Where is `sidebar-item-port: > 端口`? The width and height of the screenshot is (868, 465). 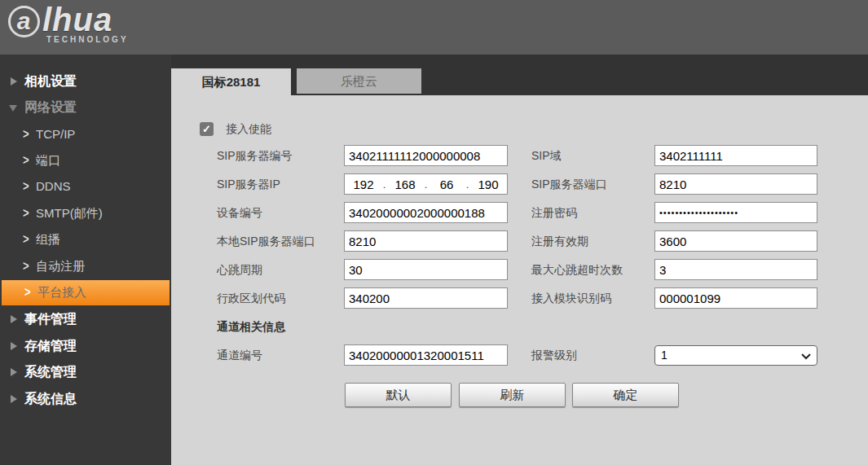 sidebar-item-port: > 端口 is located at coordinates (86, 160).